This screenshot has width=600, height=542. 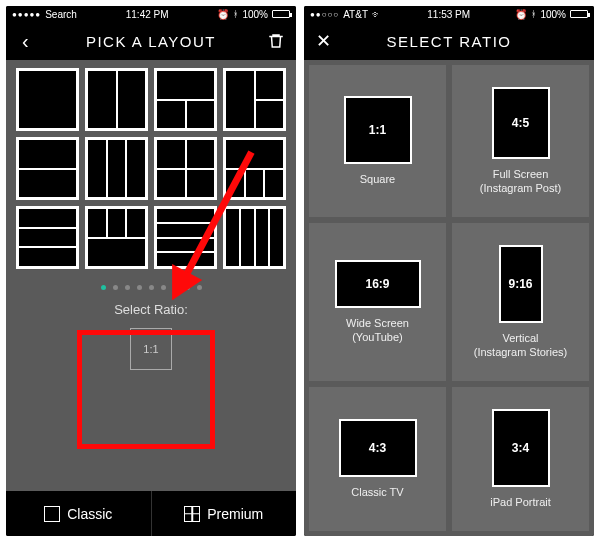 What do you see at coordinates (276, 41) in the screenshot?
I see `trash-icon` at bounding box center [276, 41].